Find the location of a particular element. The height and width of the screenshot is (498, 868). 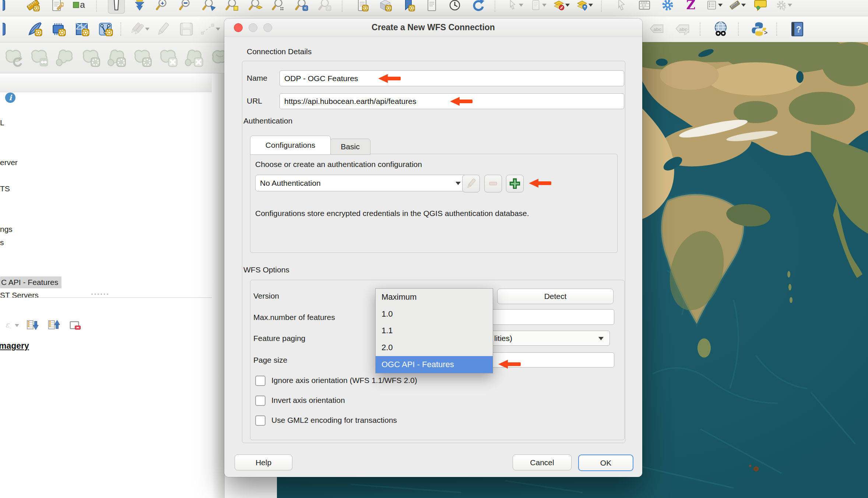

page-size-label: Page size is located at coordinates (270, 360).